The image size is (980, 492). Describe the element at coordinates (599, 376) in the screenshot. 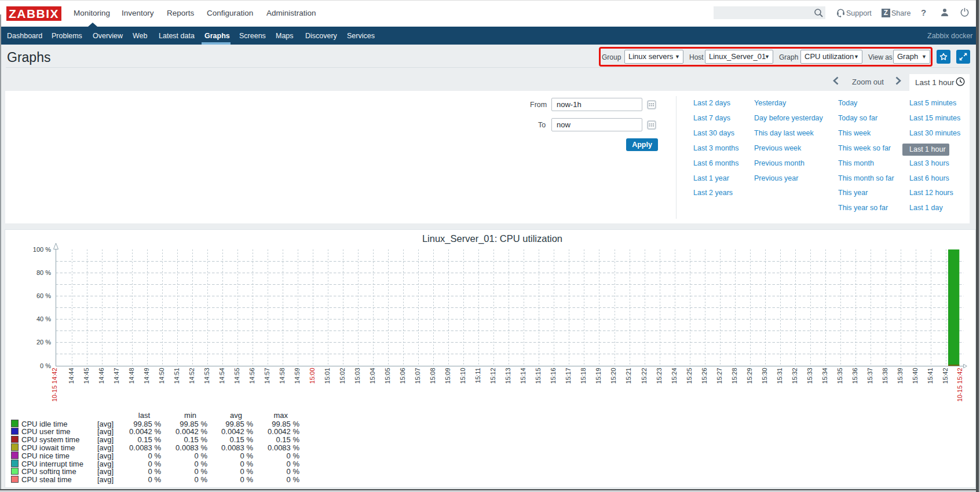

I see `svg-text: 15:19` at that location.